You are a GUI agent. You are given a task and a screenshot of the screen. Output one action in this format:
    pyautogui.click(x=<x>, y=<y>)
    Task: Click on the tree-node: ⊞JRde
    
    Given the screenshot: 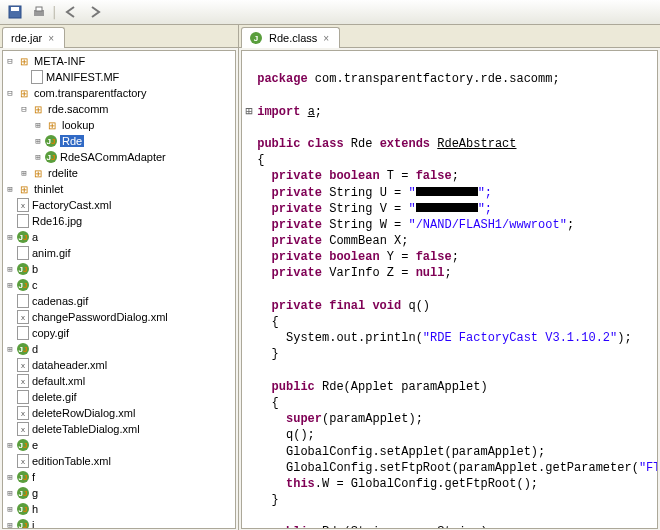 What is the action you would take?
    pyautogui.click(x=119, y=141)
    